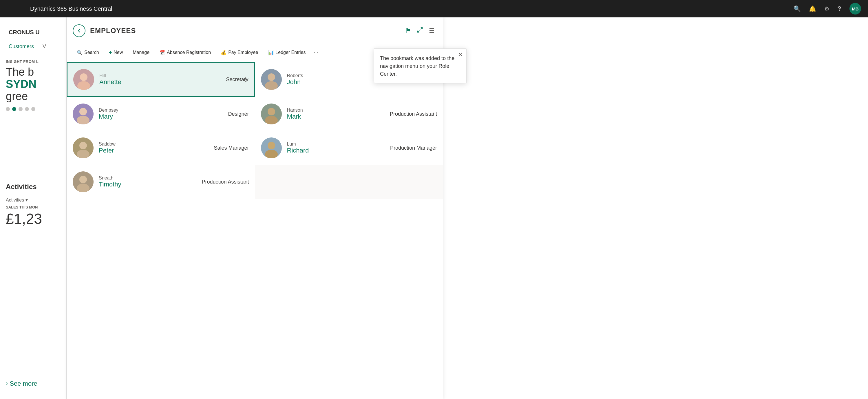 This screenshot has width=868, height=399. I want to click on user-avatar: MB, so click(855, 9).